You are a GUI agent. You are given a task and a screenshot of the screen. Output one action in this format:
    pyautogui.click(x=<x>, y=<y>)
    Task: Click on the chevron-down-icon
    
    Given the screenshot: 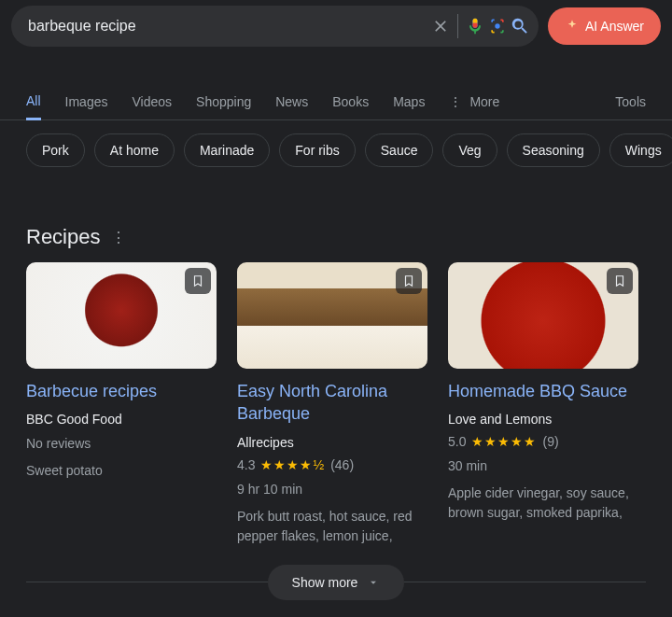 What is the action you would take?
    pyautogui.click(x=373, y=582)
    